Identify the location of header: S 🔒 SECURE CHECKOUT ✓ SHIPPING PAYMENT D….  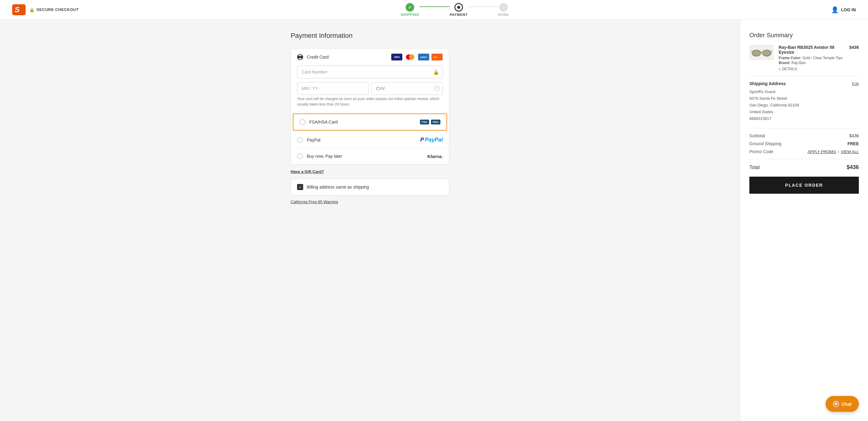
(434, 10).